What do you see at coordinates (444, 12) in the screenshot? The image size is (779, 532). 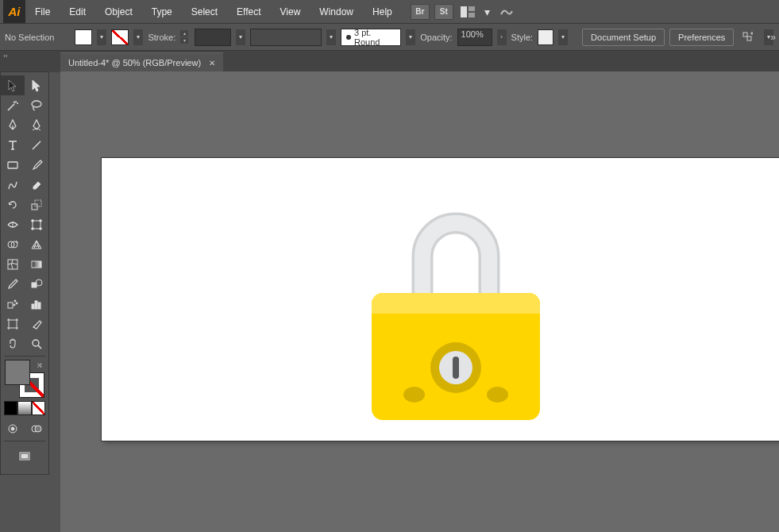 I see `stock-button: St` at bounding box center [444, 12].